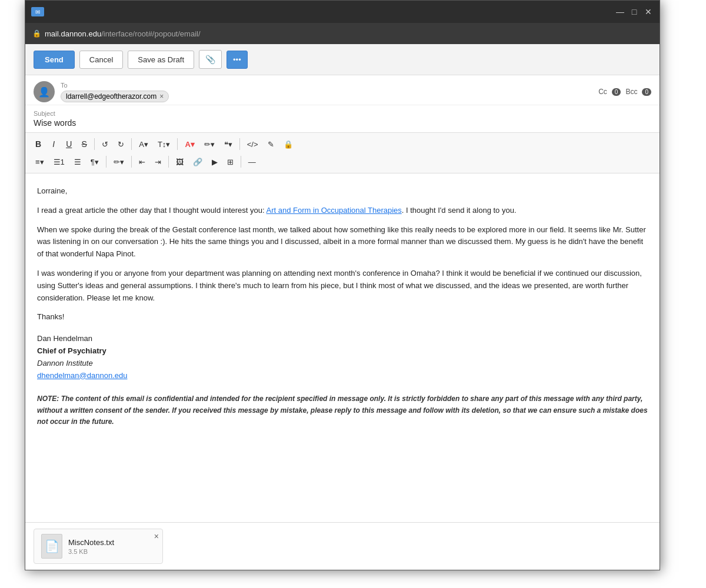 The height and width of the screenshot is (588, 706). I want to click on attachment-info: MiscNotes.txt 3.5 KB, so click(91, 547).